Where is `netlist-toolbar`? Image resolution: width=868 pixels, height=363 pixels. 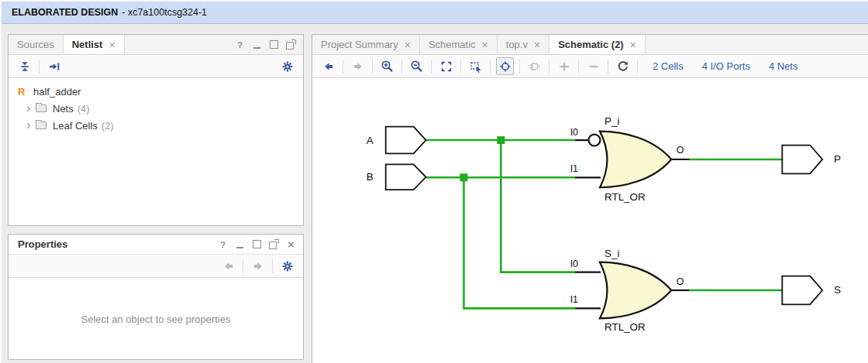 netlist-toolbar is located at coordinates (156, 67).